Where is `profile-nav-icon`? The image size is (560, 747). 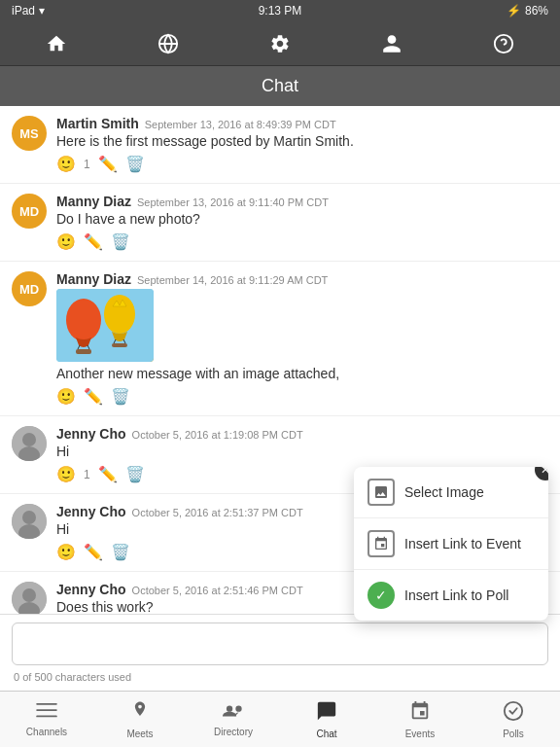
profile-nav-icon is located at coordinates (392, 44).